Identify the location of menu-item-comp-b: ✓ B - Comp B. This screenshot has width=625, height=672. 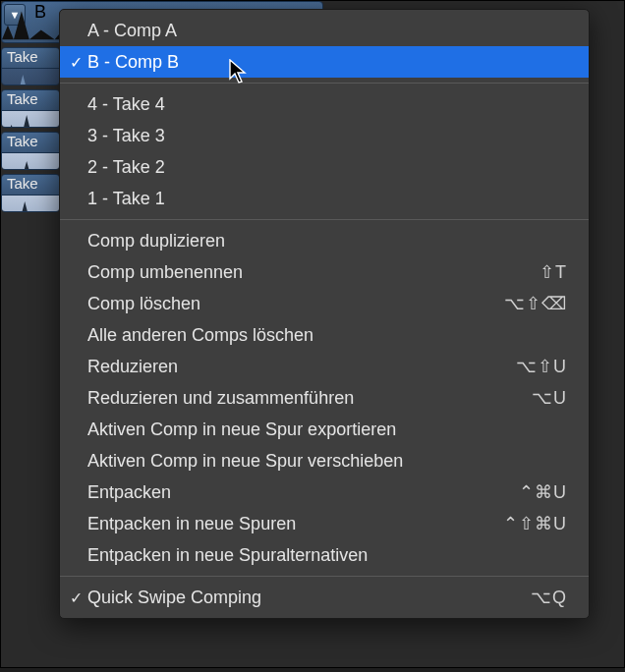
(324, 62).